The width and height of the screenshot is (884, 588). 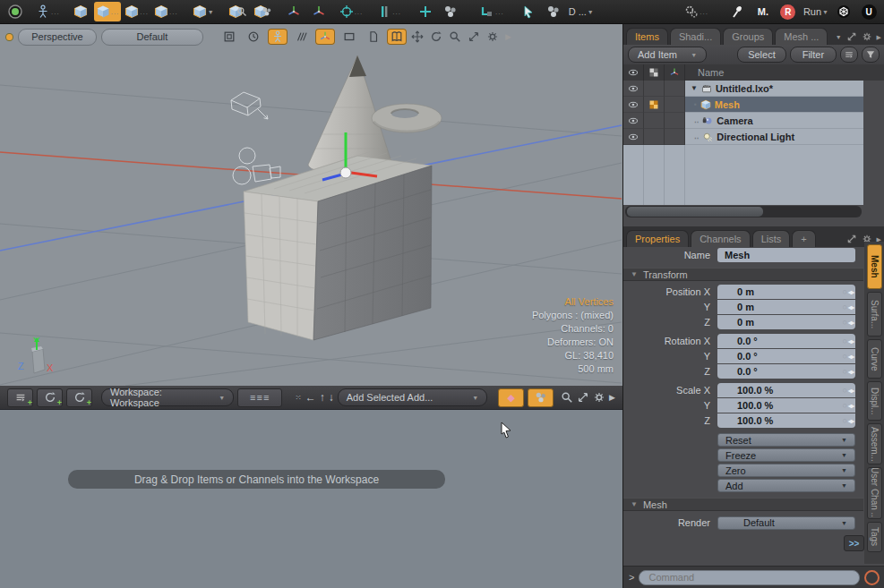 I want to click on position-z-field: 0 m○◂▸, so click(x=786, y=322).